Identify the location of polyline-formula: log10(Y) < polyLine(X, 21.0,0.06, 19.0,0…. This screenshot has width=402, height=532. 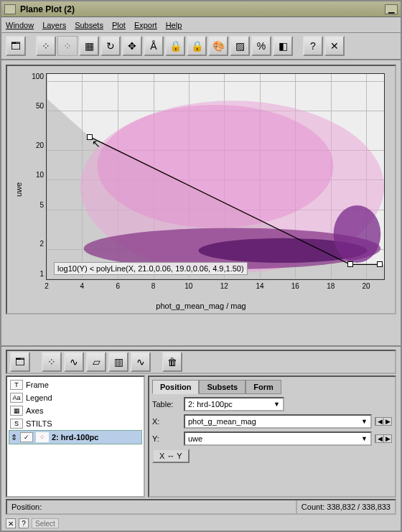
(151, 269).